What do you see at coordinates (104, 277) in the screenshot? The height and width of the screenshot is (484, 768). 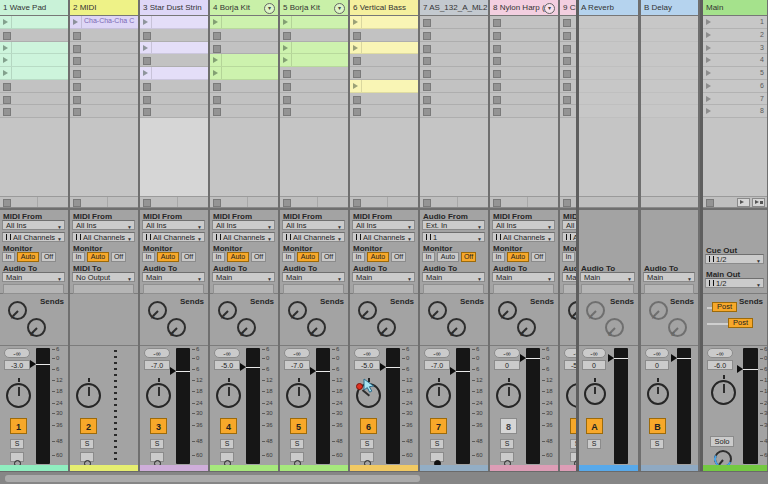 I see `routing-chooser: No Output▼` at bounding box center [104, 277].